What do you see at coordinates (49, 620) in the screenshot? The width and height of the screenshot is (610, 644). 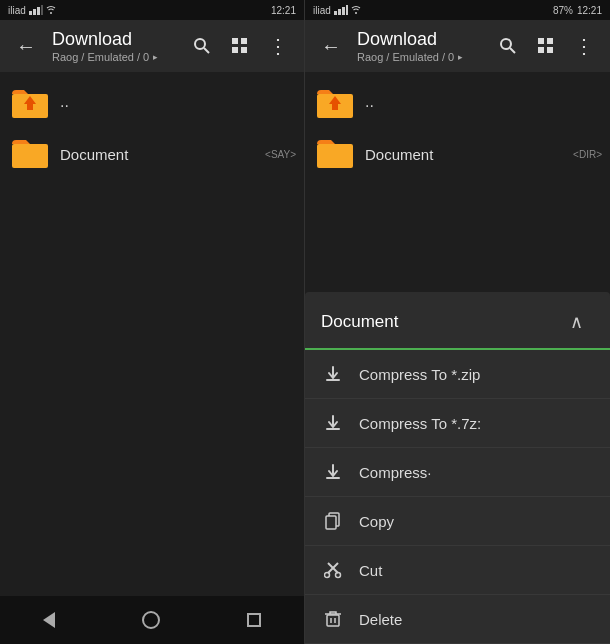 I see `back-nav-icon` at bounding box center [49, 620].